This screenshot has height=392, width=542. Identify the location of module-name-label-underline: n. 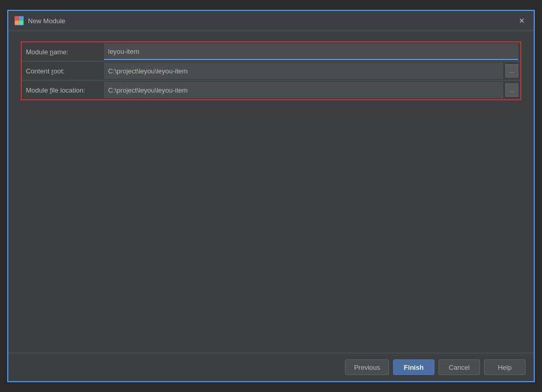
(52, 52).